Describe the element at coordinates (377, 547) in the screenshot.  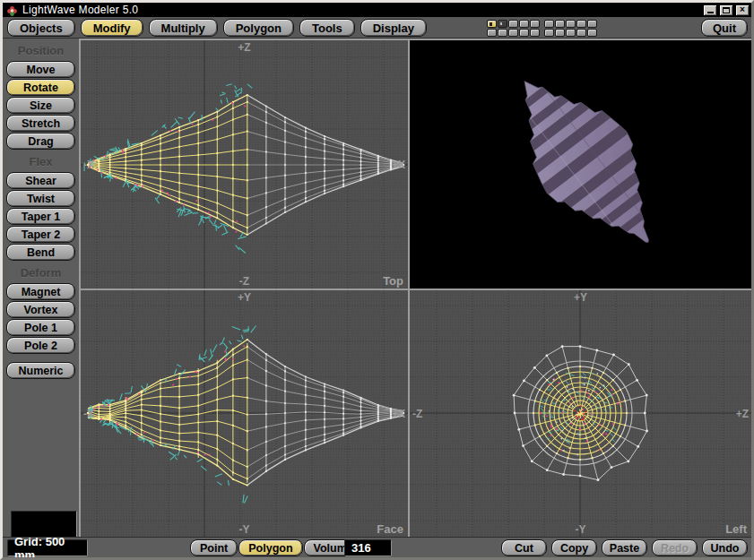
I see `statusbar: Grid: 500 mm PointPolygonVolume 316 CutC…` at that location.